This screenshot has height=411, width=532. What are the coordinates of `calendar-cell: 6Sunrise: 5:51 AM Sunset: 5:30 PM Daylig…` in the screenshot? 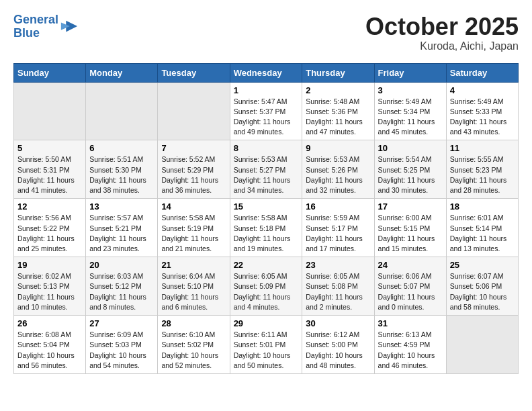 It's located at (122, 169).